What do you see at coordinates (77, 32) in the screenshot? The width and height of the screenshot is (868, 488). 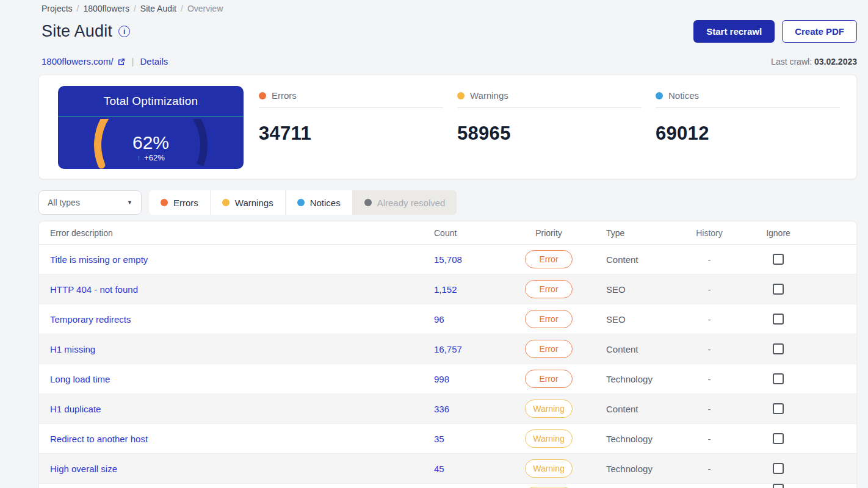 I see `page-title: Site Audit` at bounding box center [77, 32].